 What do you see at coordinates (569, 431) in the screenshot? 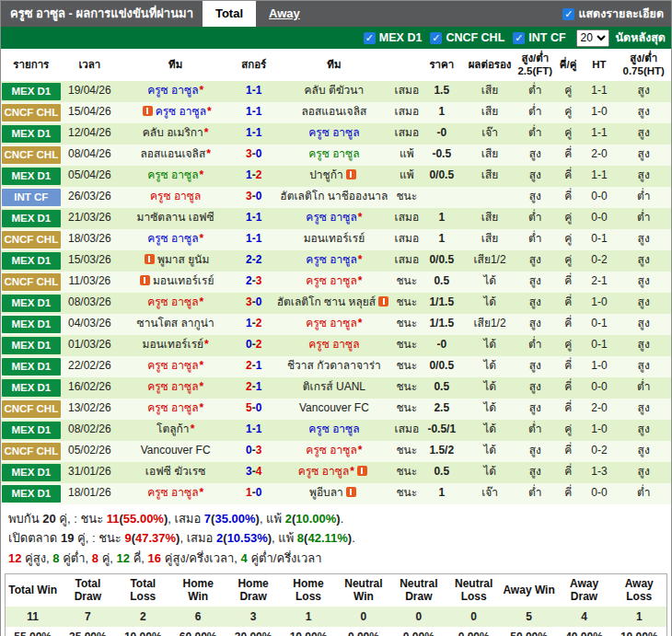
I see `odd-even: คู่` at bounding box center [569, 431].